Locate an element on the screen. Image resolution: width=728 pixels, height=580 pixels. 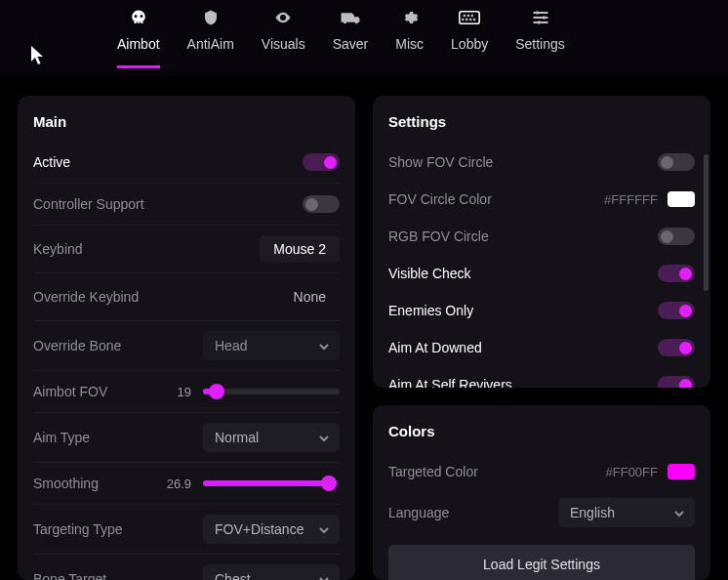
row-aim-type: Aim Type Normal is located at coordinates (186, 437).